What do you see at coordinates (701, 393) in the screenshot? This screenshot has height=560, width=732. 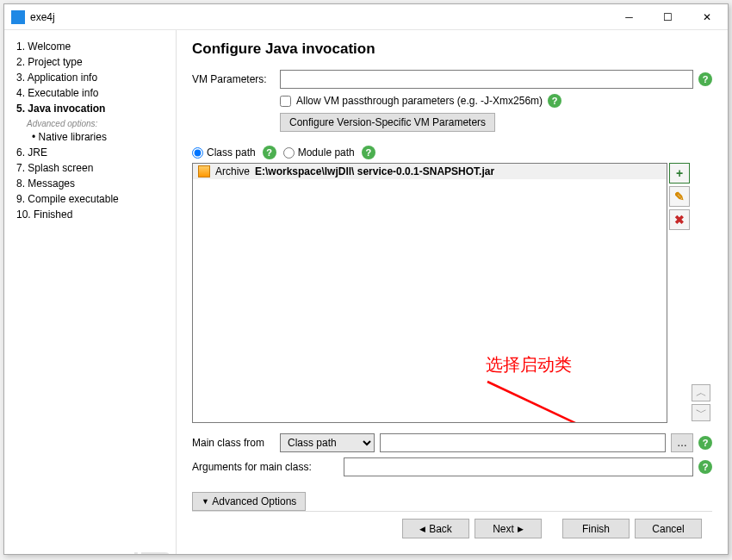 I see `move-up-button: ︿` at bounding box center [701, 393].